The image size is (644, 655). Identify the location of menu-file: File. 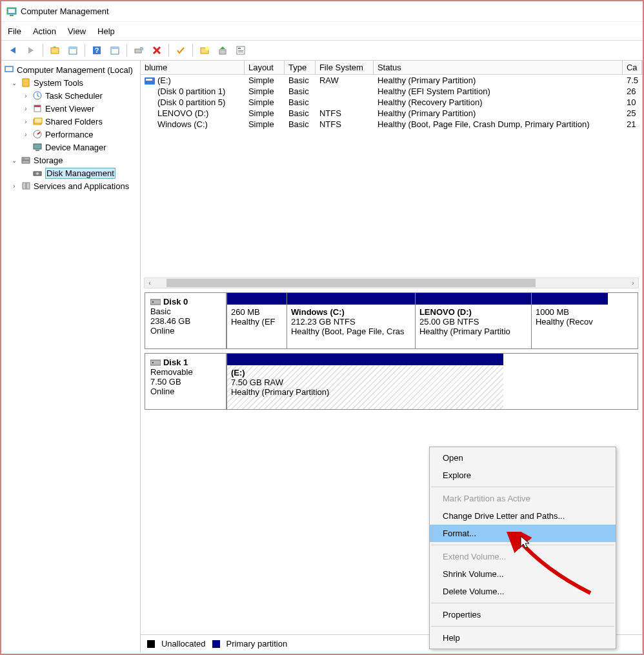
(14, 31).